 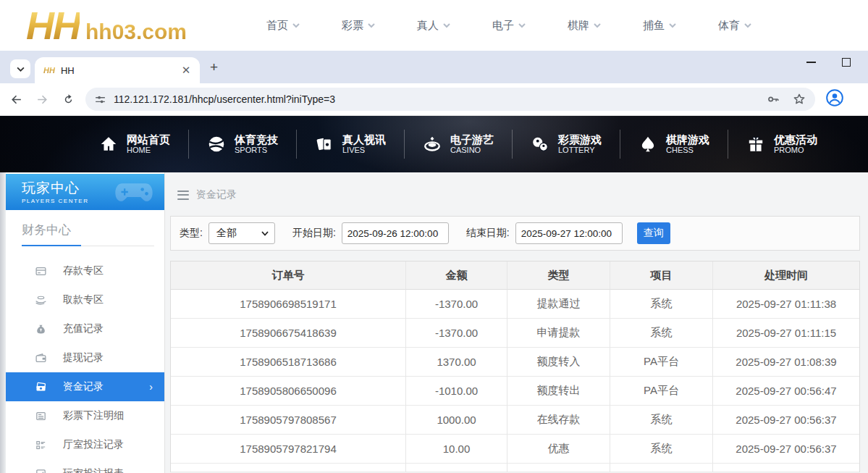 I want to click on table-row: 1758906675418639 -1370.00 申请提款 系统 2025-0…, so click(x=515, y=333).